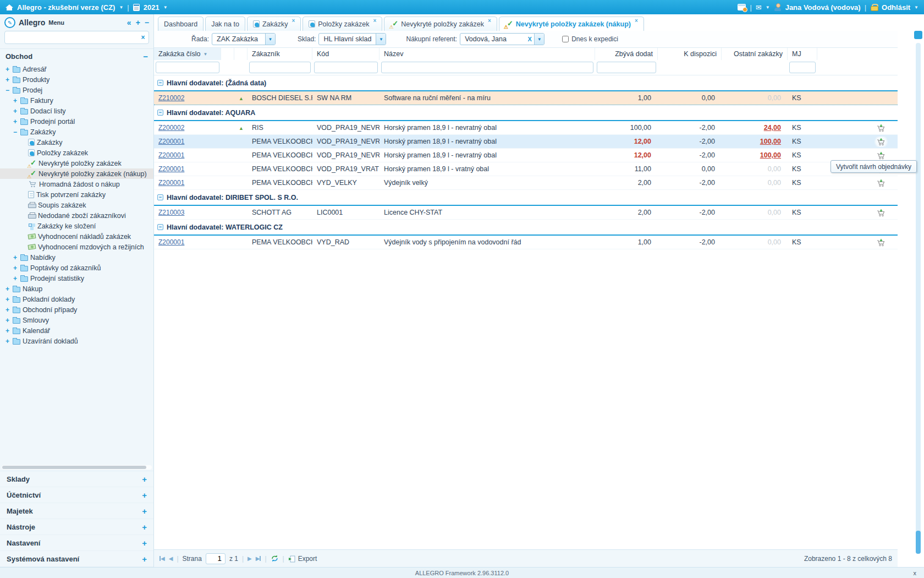 Image resolution: width=924 pixels, height=578 pixels. Describe the element at coordinates (741, 7) in the screenshot. I see `window-notification-icon` at that location.